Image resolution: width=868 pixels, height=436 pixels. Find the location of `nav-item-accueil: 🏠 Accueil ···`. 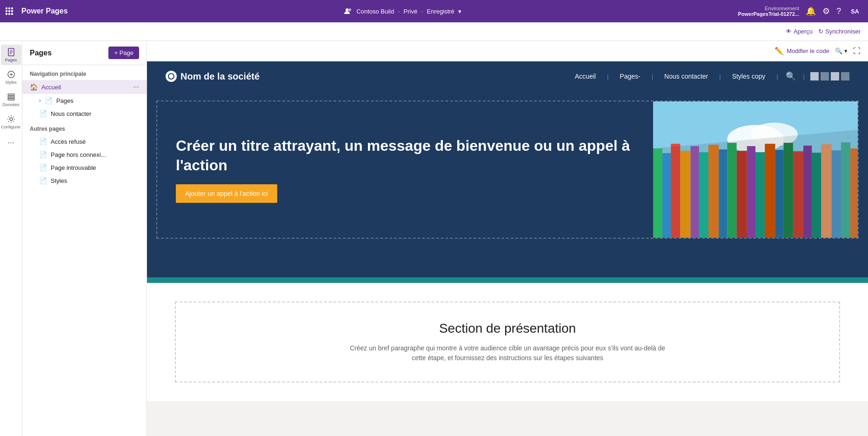

nav-item-accueil: 🏠 Accueil ··· is located at coordinates (85, 87).